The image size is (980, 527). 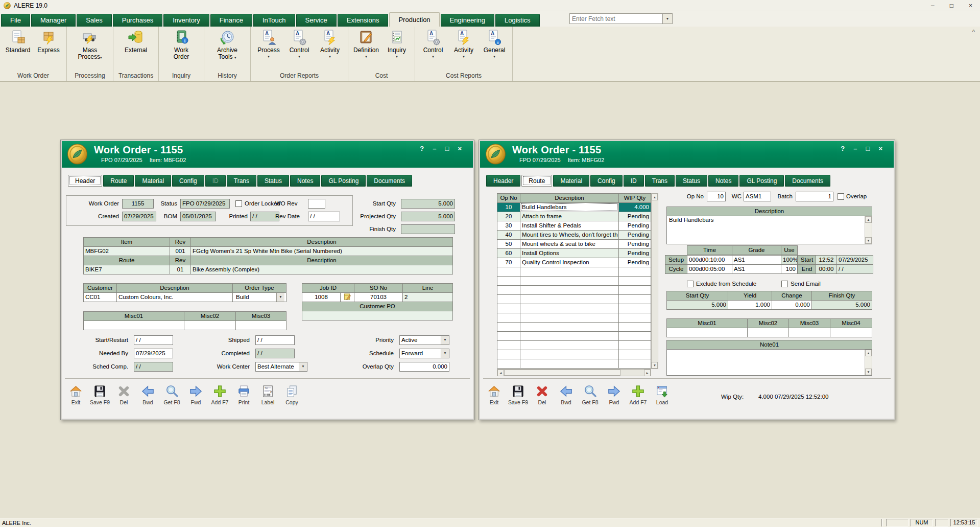 What do you see at coordinates (281, 367) in the screenshot?
I see `work-center-dropdown: Best Alternate▼` at bounding box center [281, 367].